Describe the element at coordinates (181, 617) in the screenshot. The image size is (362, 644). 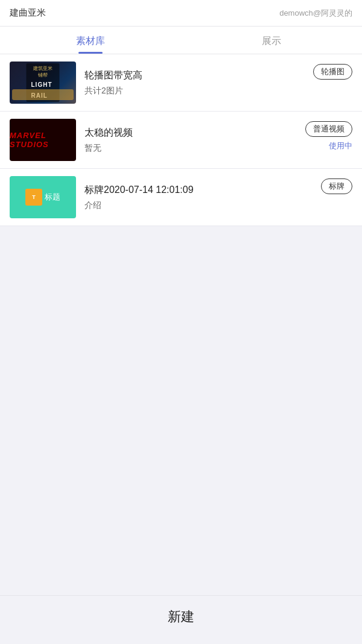
I see `new-button: 新建` at that location.